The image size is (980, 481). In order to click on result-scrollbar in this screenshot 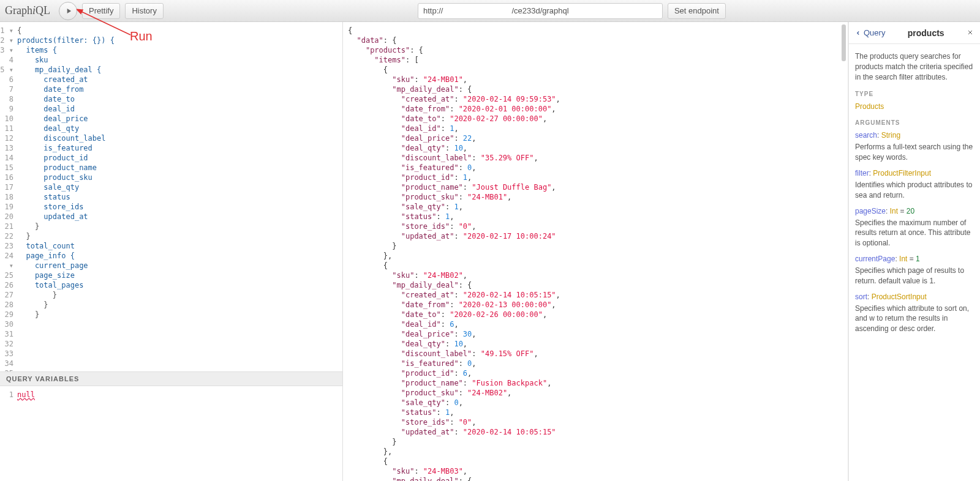, I will do `click(844, 43)`.